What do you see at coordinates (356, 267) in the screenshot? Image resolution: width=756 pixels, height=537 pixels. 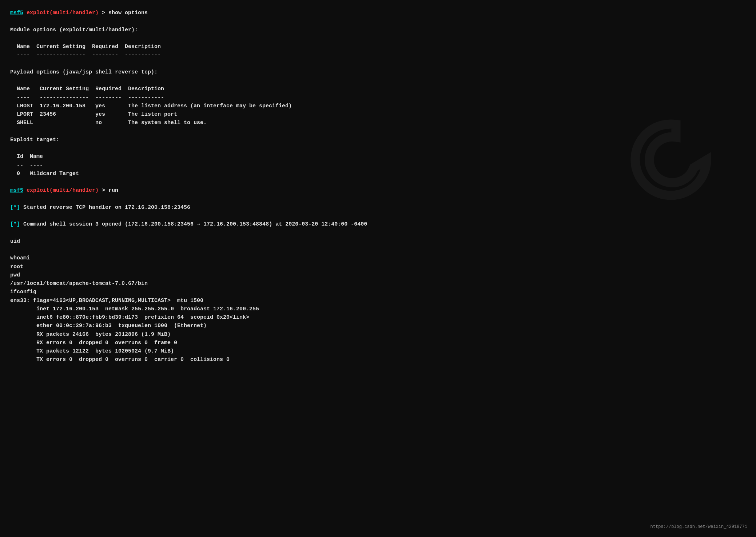 I see `out-root: root` at bounding box center [356, 267].